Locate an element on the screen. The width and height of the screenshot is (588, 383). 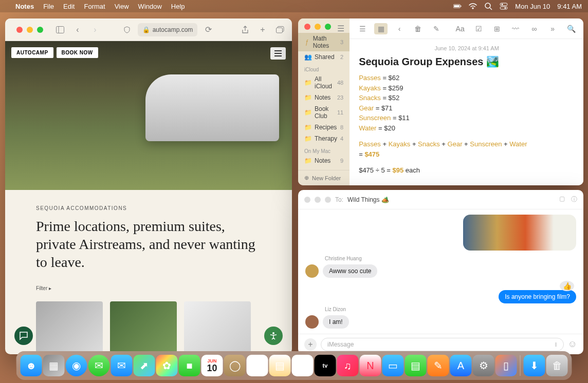
sidebar-item-book-club: 📁Book Club11 is located at coordinates (324, 112).